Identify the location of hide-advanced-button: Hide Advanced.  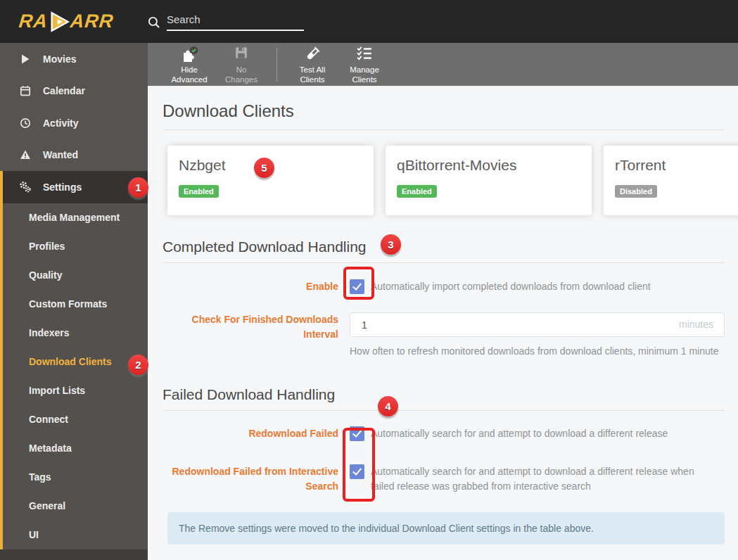
(189, 65).